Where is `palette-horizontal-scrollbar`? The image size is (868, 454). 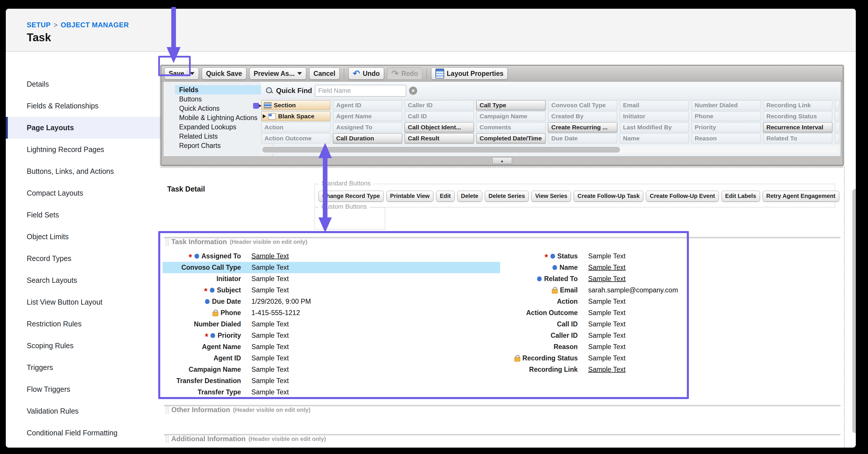
palette-horizontal-scrollbar is located at coordinates (550, 150).